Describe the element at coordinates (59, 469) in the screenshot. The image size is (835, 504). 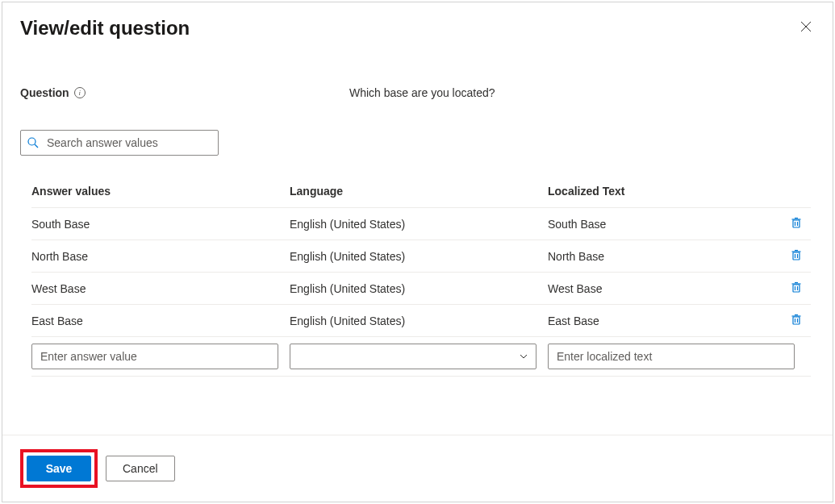
I see `save-highlight-box: Save` at that location.